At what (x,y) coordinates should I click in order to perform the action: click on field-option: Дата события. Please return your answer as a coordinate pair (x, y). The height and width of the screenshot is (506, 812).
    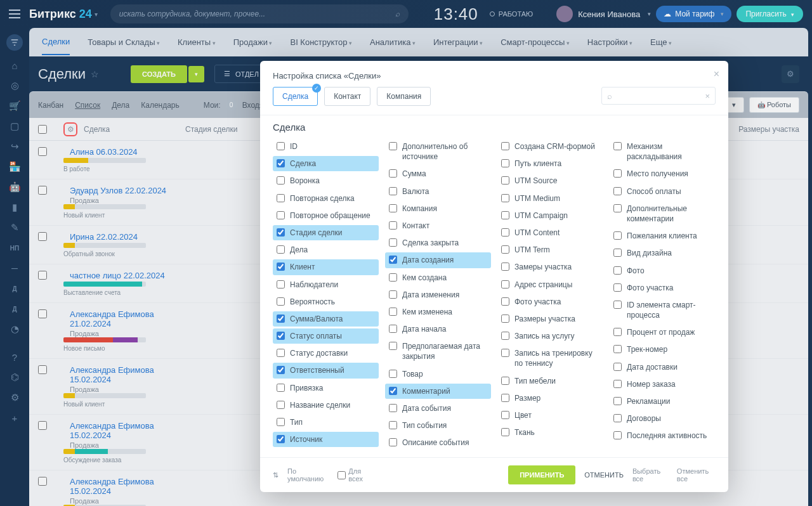
    Looking at the image, I should click on (438, 408).